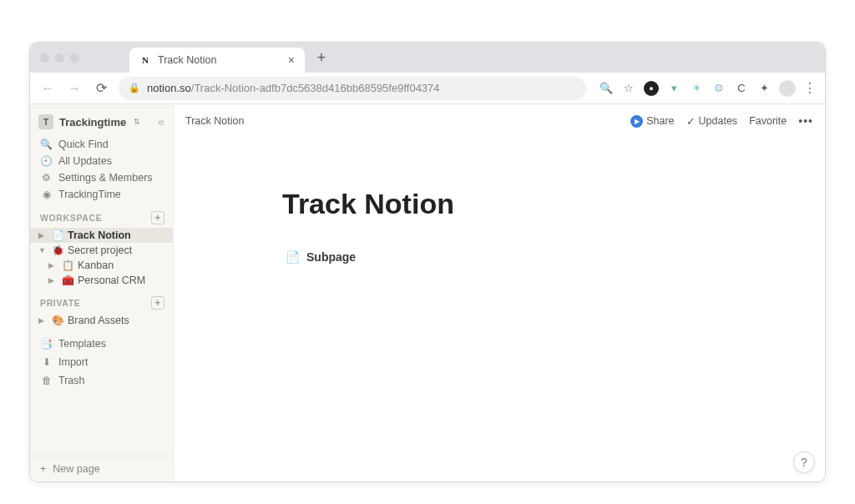 This screenshot has width=855, height=504. I want to click on sidebar-item-trash: 🗑 Trash, so click(102, 381).